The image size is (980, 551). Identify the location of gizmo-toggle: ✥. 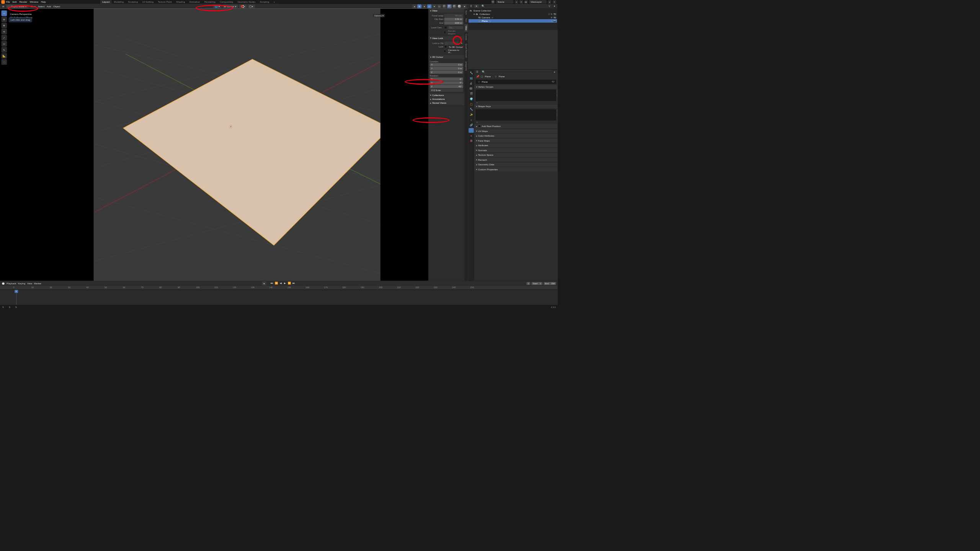
(420, 6).